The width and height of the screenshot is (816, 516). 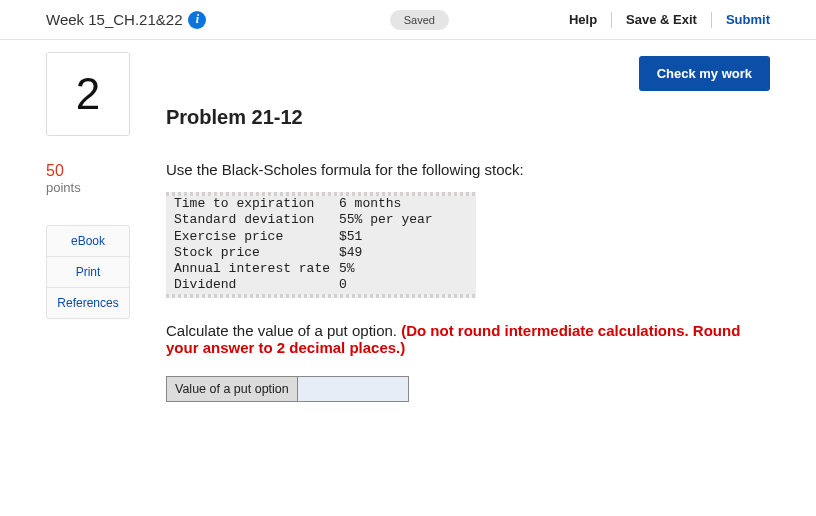 What do you see at coordinates (256, 220) in the screenshot?
I see `row-label: Standard deviation` at bounding box center [256, 220].